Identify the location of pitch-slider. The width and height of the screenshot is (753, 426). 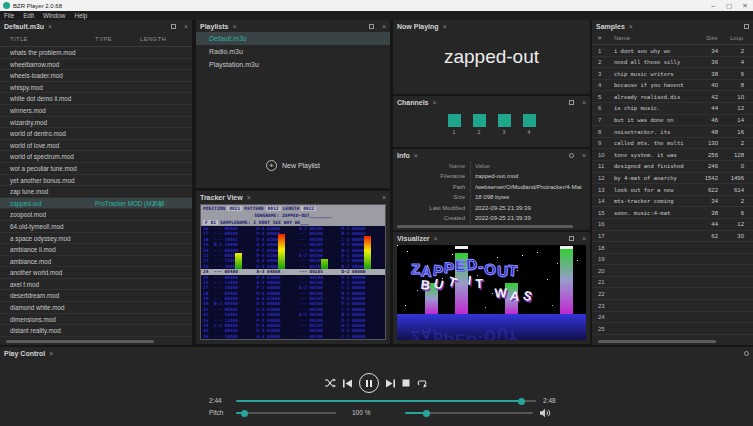
(286, 413).